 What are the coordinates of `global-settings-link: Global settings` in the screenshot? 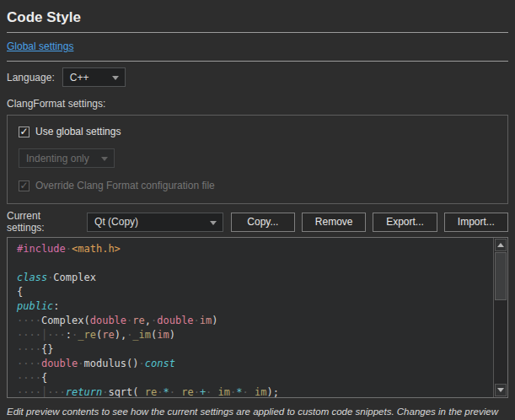 It's located at (40, 46).